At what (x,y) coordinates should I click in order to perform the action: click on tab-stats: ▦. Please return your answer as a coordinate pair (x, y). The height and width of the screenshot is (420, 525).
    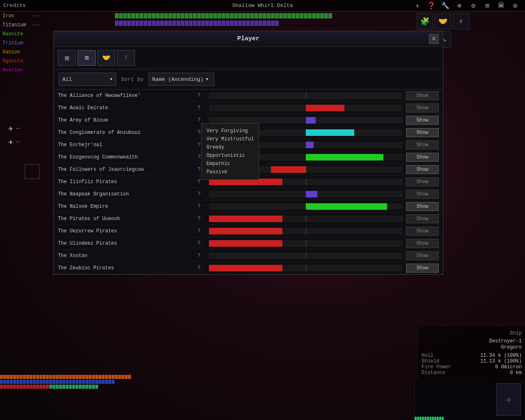
    Looking at the image, I should click on (67, 58).